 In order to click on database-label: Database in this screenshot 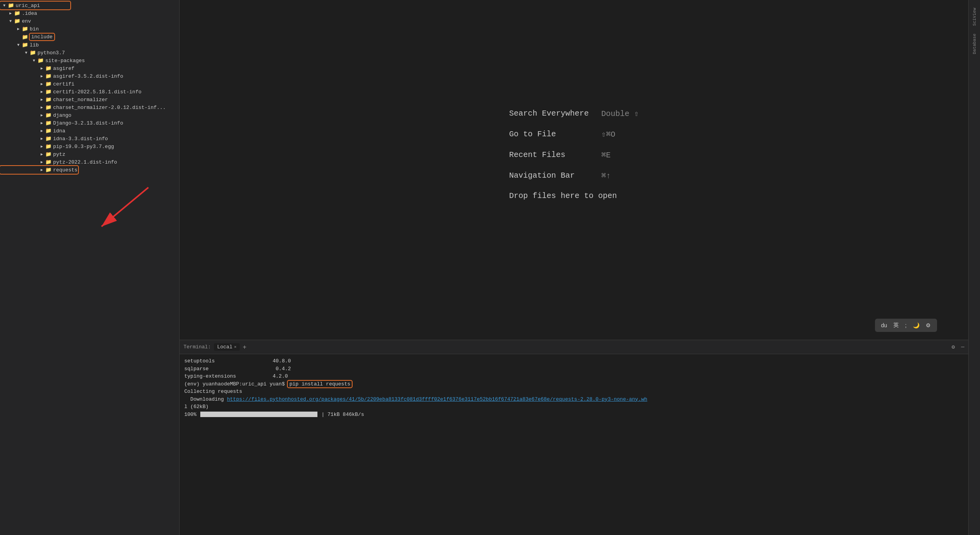, I will do `click(975, 44)`.